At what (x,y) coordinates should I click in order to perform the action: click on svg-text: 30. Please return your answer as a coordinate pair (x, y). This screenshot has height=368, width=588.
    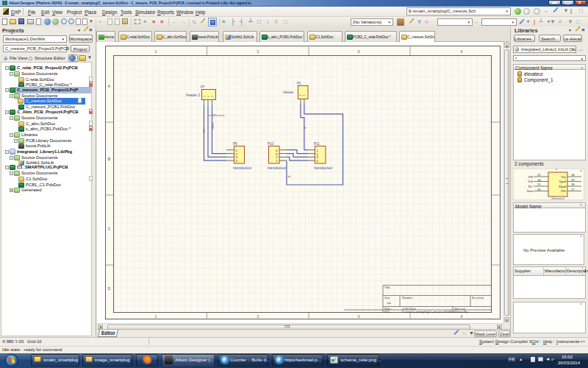
    Looking at the image, I should click on (573, 175).